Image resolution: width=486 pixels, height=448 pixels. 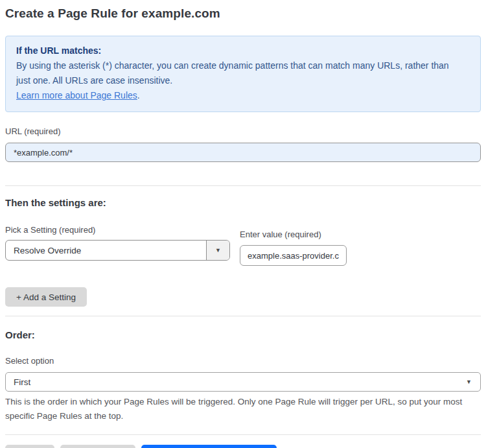 What do you see at coordinates (293, 255) in the screenshot?
I see `setting-value-input` at bounding box center [293, 255].